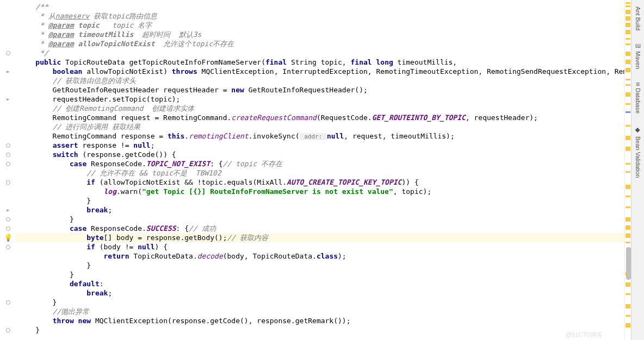 This screenshot has width=644, height=340. I want to click on code-text: /**, so click(34, 7).